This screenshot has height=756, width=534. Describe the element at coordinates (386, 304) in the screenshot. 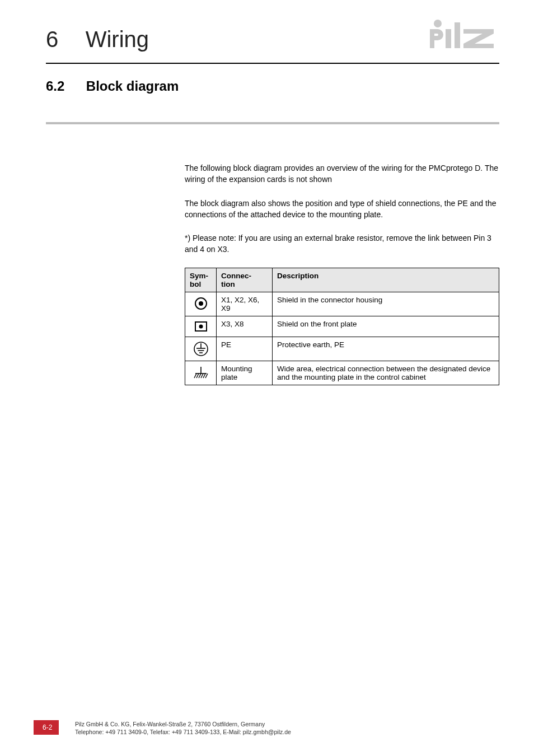

I see `table-cell-description: Shield in the connector housing` at that location.